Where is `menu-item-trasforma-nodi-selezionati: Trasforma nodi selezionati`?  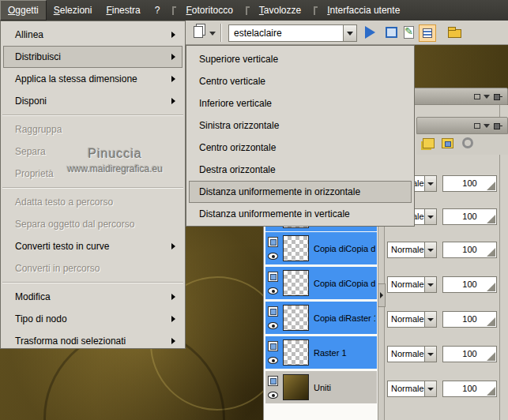 menu-item-trasforma-nodi-selezionati: Trasforma nodi selezionati is located at coordinates (93, 341).